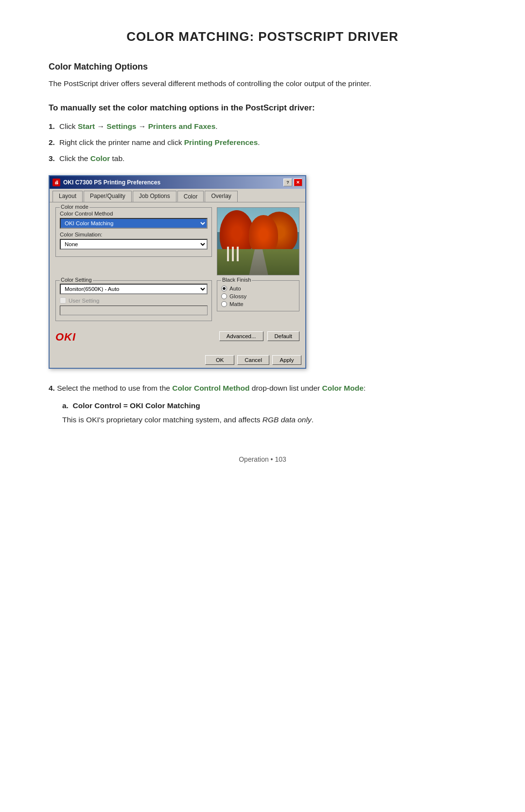  I want to click on radio-auto: Auto, so click(258, 289).